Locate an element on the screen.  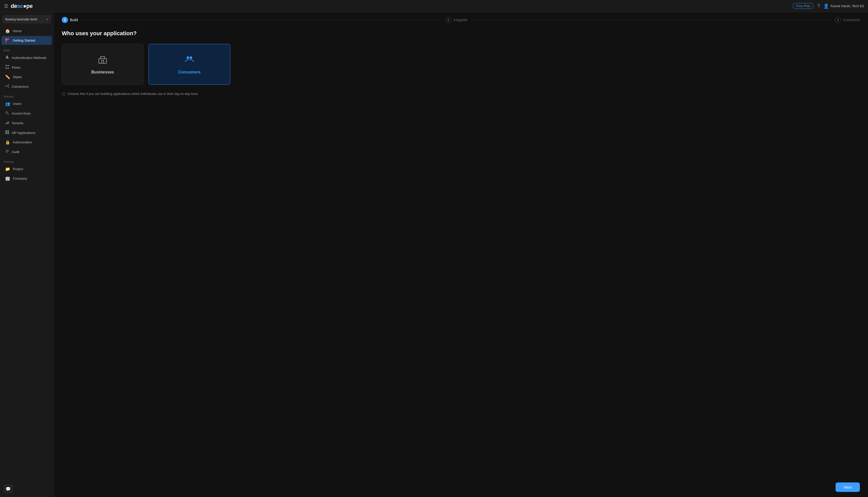
sidebar-section-manage: Manage is located at coordinates (27, 95).